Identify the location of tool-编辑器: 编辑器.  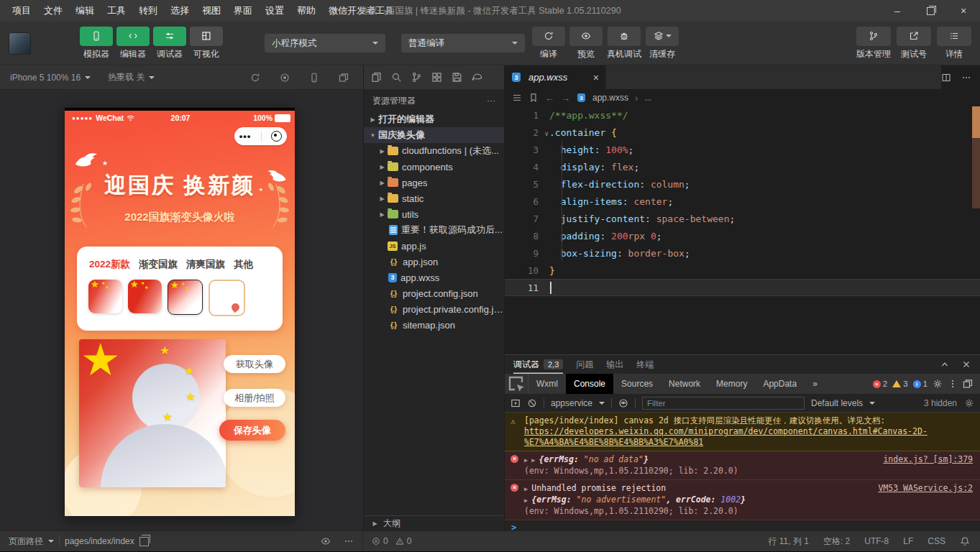
(133, 43).